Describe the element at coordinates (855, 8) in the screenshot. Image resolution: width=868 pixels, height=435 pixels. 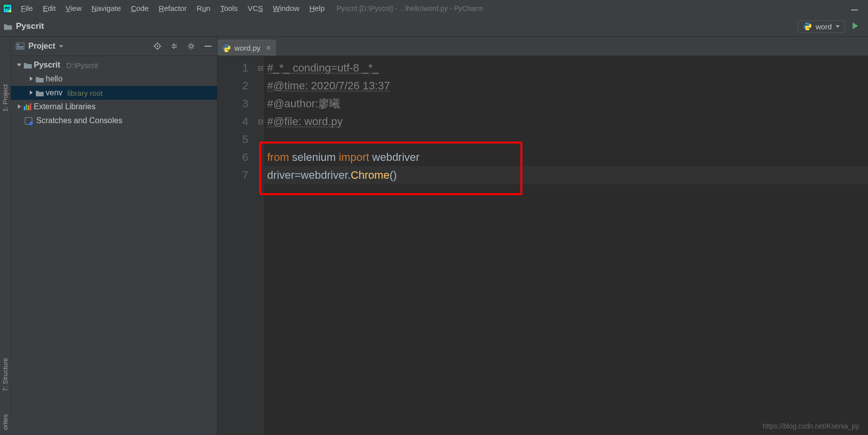
I see `window-minimize-icon` at that location.